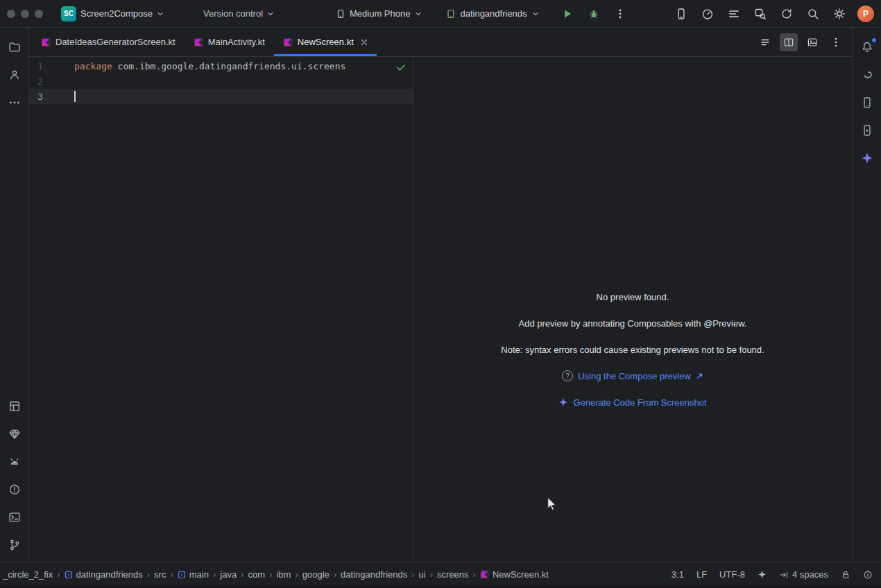  I want to click on indent-icon, so click(784, 575).